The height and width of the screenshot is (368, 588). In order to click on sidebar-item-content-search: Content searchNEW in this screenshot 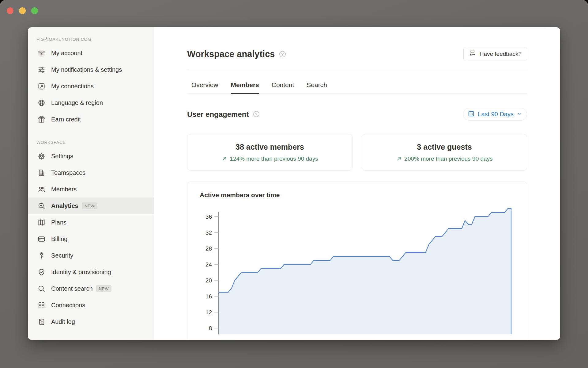, I will do `click(91, 289)`.